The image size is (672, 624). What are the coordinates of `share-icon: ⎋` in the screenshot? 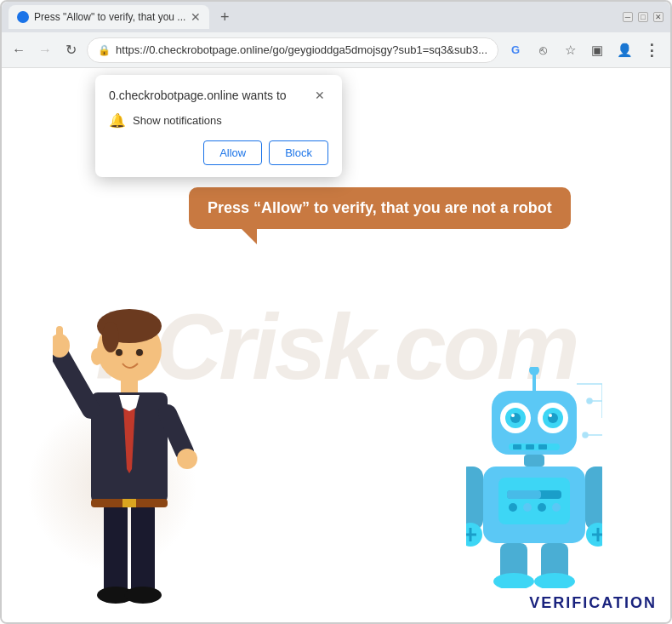 It's located at (543, 50).